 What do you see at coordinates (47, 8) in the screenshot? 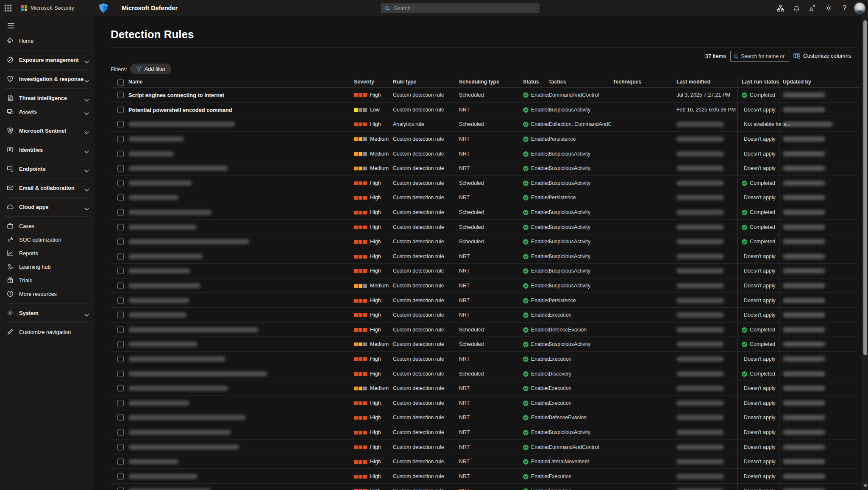
I see `microsoft-security-brand: Microsoft Security` at bounding box center [47, 8].